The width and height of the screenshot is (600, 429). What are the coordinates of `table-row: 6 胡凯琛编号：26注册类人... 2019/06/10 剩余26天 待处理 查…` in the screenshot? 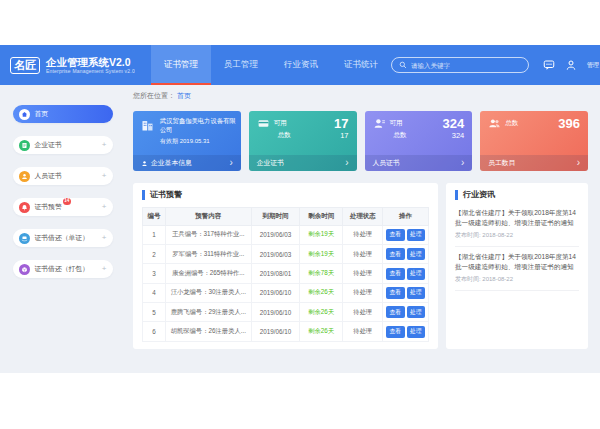 It's located at (286, 332).